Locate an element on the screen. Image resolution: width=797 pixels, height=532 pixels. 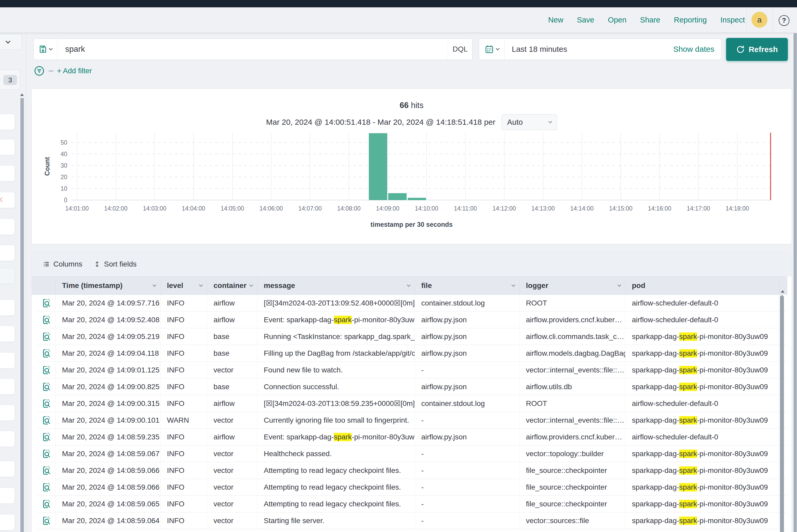
column-header-pod: pod is located at coordinates (703, 286).